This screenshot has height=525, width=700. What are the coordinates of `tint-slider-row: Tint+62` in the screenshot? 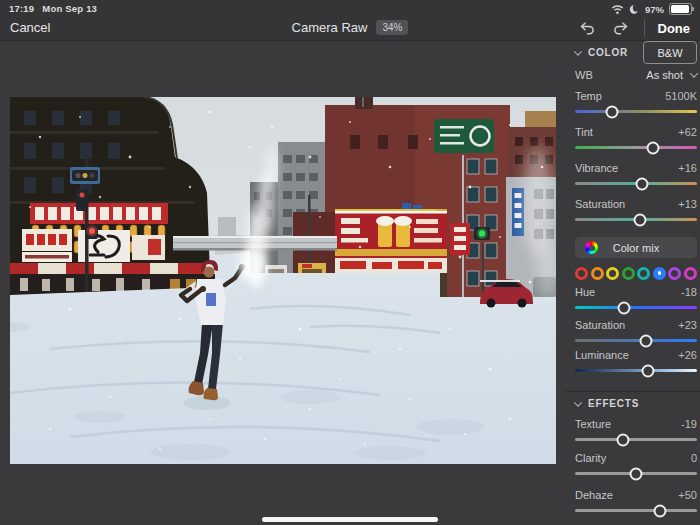 It's located at (636, 141).